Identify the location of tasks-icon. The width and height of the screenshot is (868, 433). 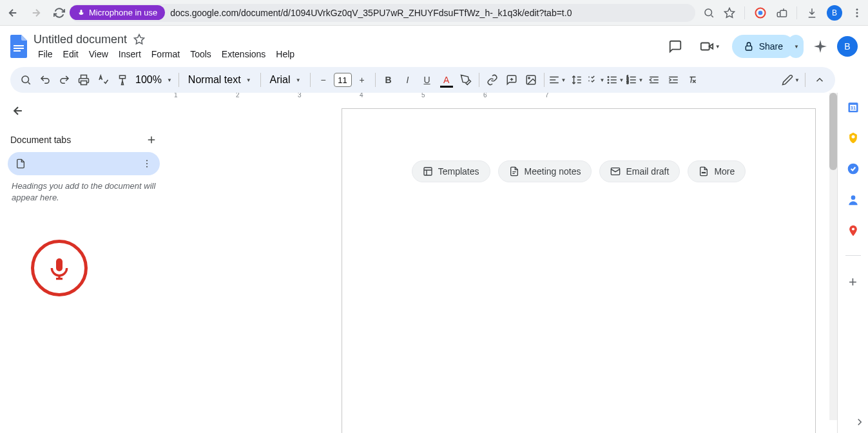
(853, 169).